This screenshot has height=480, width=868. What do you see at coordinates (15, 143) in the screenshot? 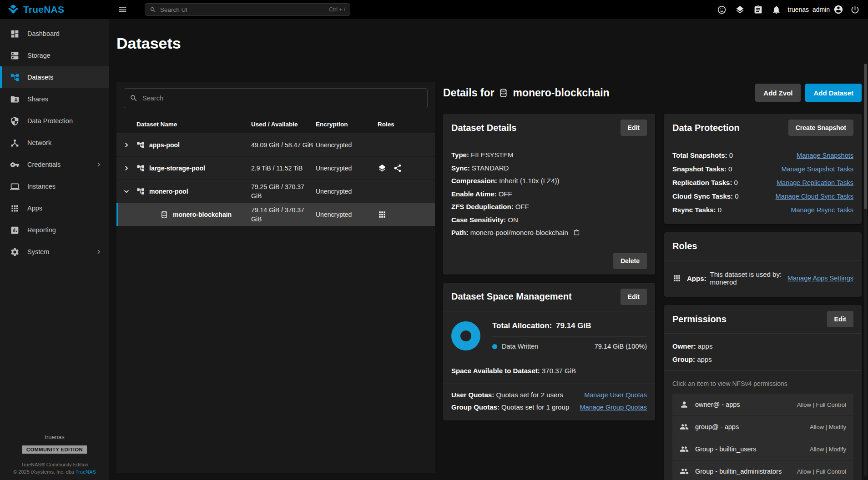
I see `network-hub-icon` at bounding box center [15, 143].